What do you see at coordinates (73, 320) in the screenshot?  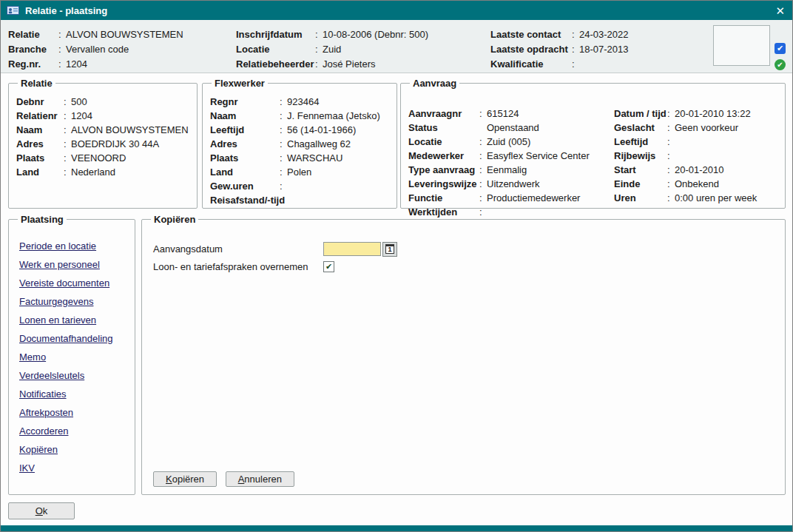 I see `link-lonen-en-tarieven: Lonen en tarieven` at bounding box center [73, 320].